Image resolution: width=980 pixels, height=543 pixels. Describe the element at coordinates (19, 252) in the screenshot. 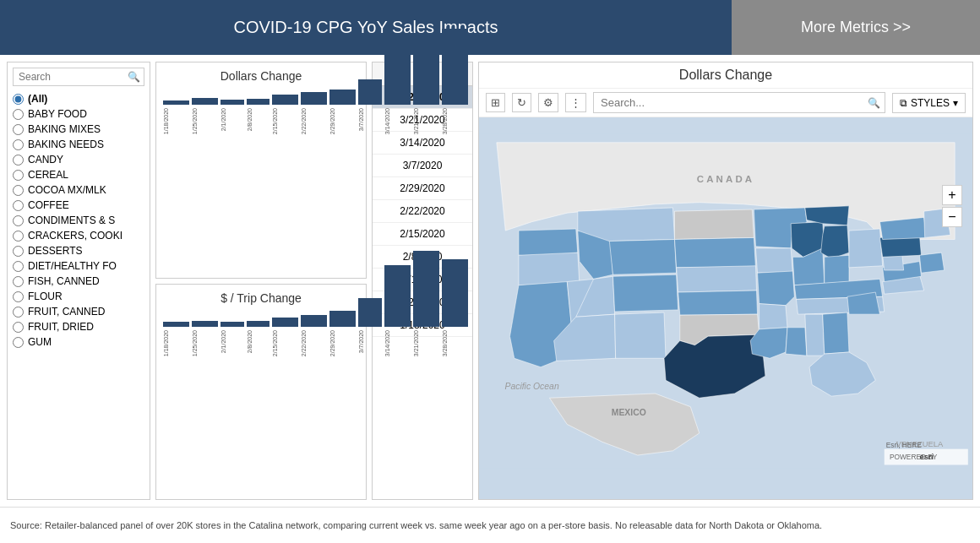

I see `category-radio-desserts` at that location.